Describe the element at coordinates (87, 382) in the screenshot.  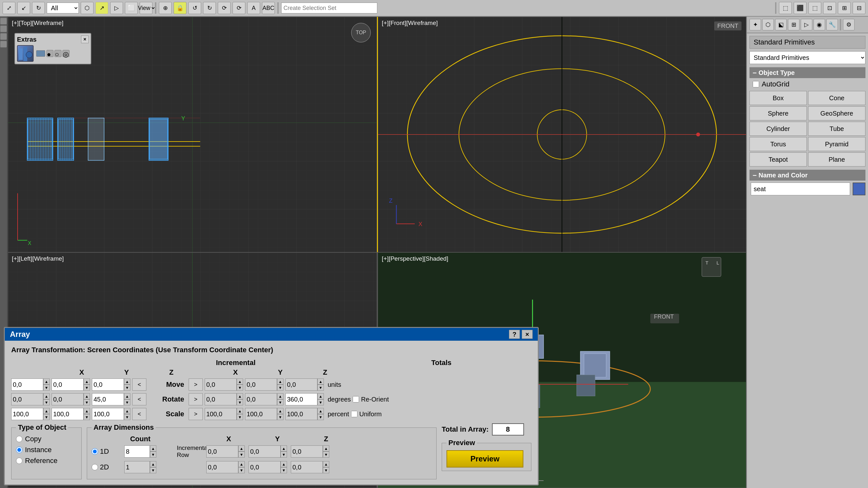
I see `move-y-up: ▲` at that location.